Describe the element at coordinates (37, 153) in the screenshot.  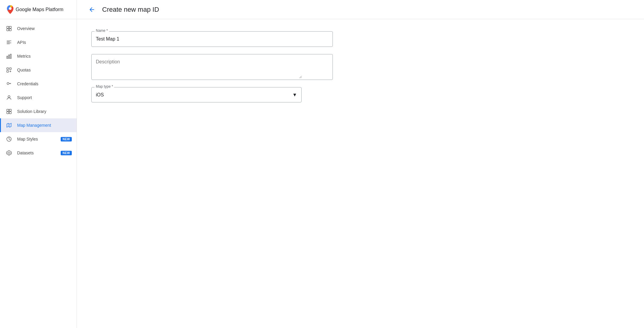
I see `sidebar-item-datasets-label: Datasets` at that location.